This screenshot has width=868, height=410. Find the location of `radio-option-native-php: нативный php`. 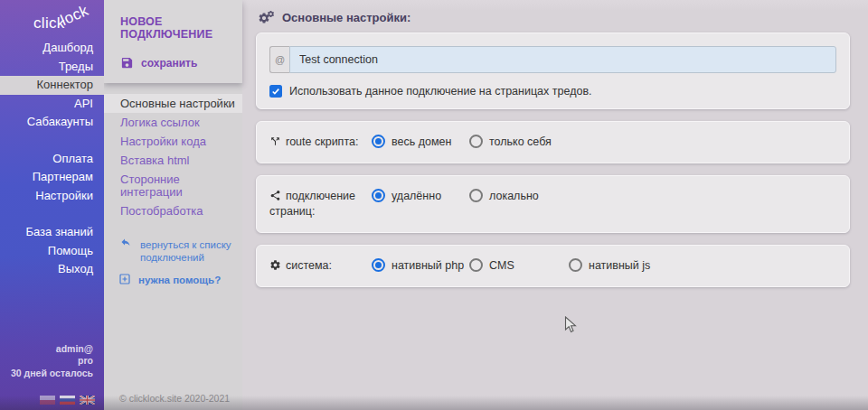

radio-option-native-php: нативный php is located at coordinates (420, 266).